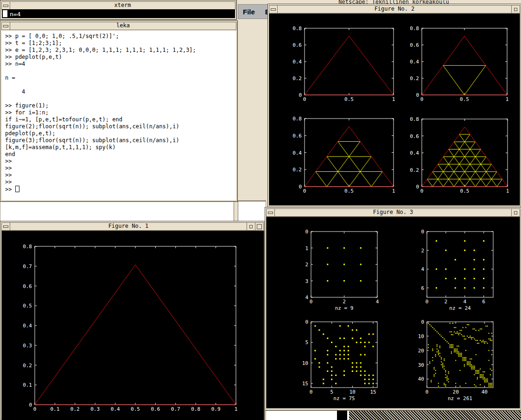 The width and height of the screenshot is (521, 420). I want to click on svg-text: 6, so click(423, 288).